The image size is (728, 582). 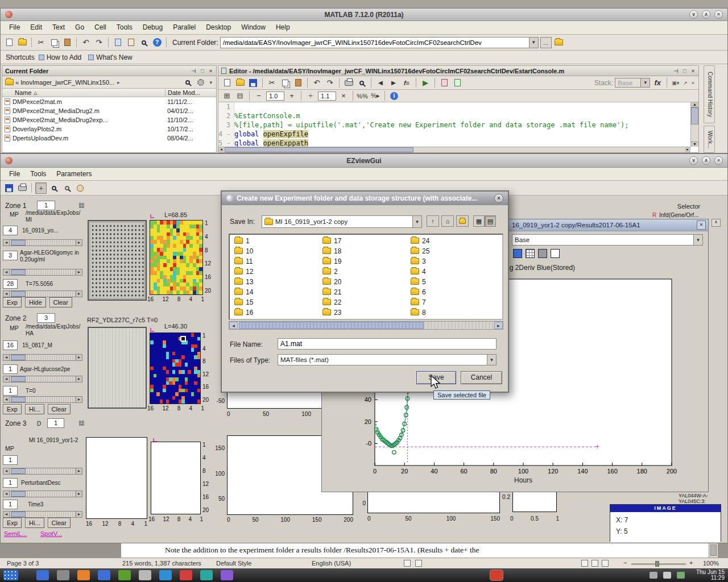 I want to click on folder-item: 8, so click(x=420, y=313).